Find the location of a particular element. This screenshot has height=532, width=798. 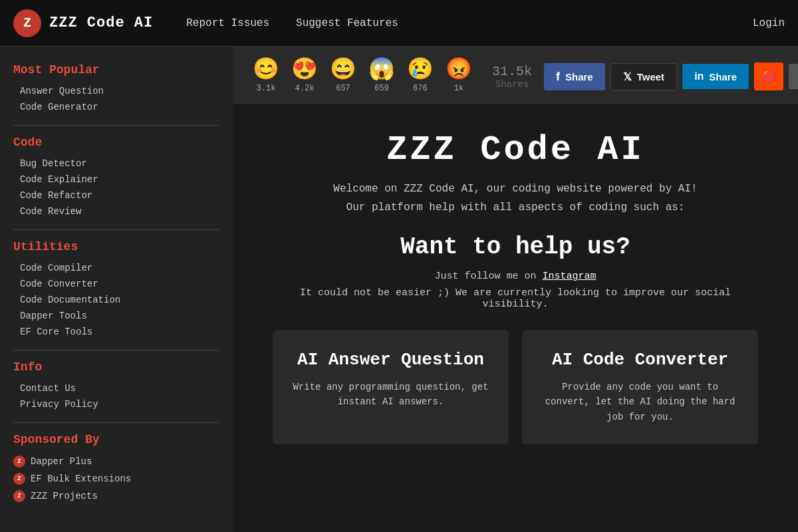

navbar: Z ZZZ Code AI Report Issues Suggest Feat… is located at coordinates (399, 23).